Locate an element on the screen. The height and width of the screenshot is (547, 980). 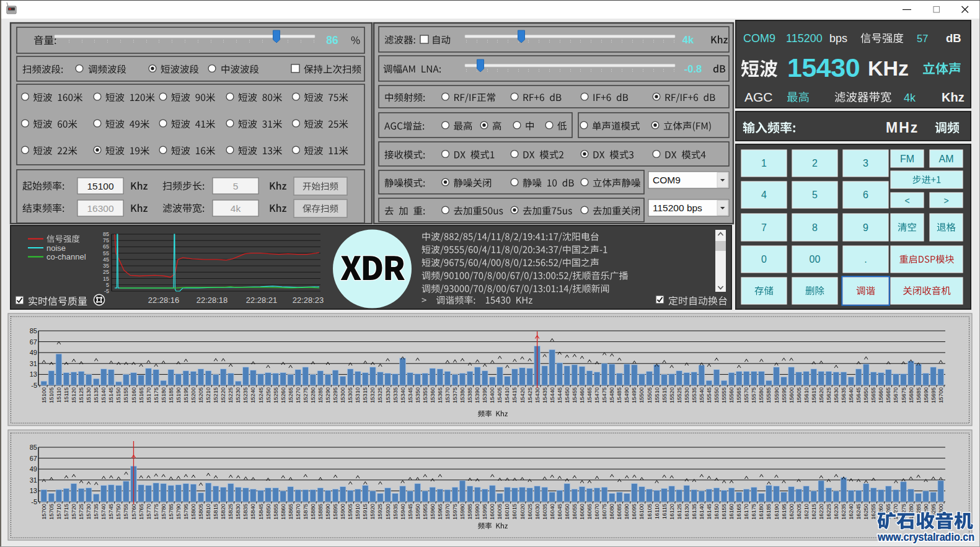
svg-text: 16025 is located at coordinates (530, 512).